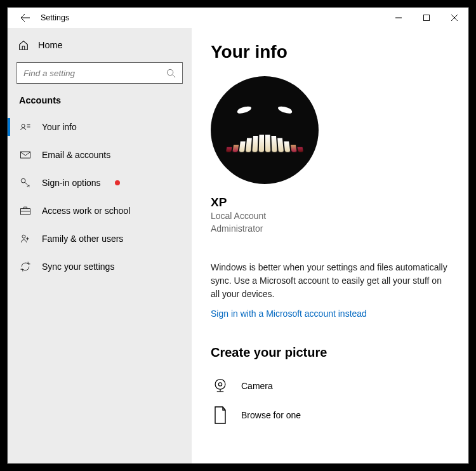 The image size is (476, 471). I want to click on maximize-button, so click(426, 18).